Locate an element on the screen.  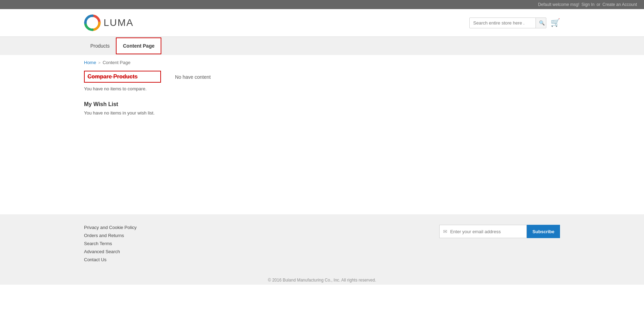
footer-copyright: © 2016 Buland Manufacturing Co., Inc. Al… is located at coordinates (322, 279).